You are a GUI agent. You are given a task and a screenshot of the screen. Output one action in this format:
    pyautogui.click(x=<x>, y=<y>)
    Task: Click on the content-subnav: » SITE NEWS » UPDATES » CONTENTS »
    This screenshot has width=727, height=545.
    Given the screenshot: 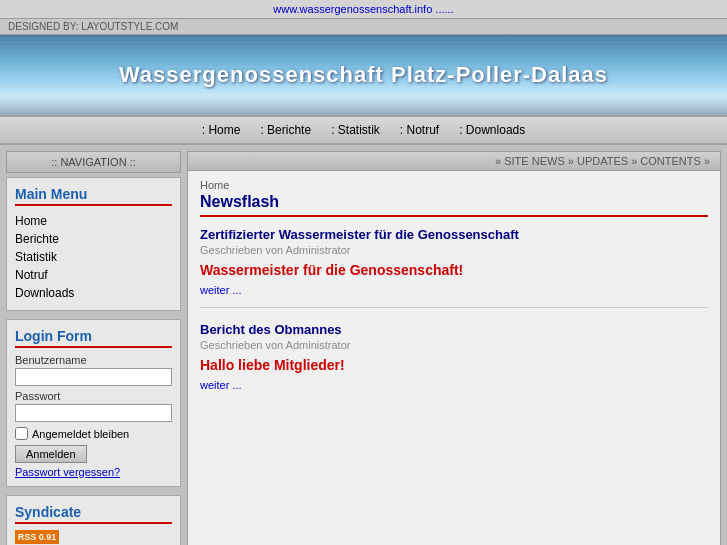 What is the action you would take?
    pyautogui.click(x=454, y=162)
    